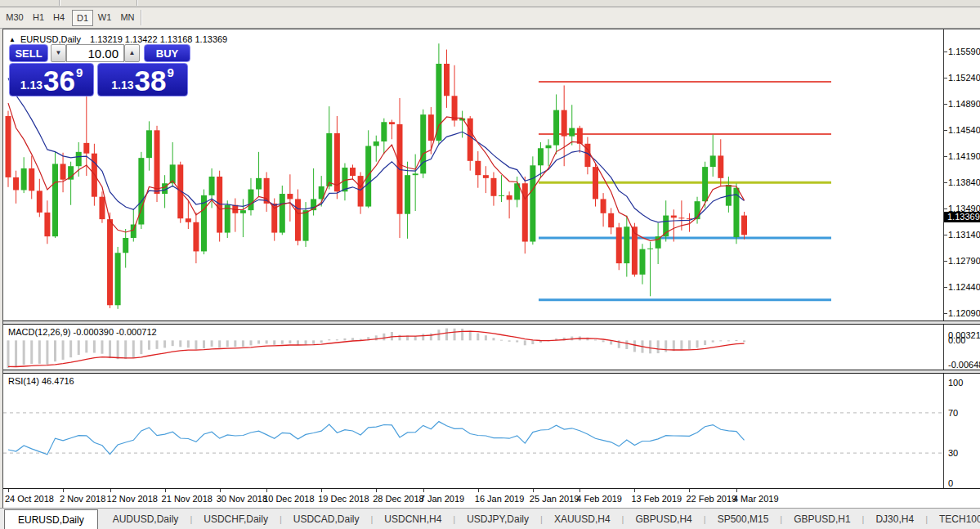  What do you see at coordinates (132, 499) in the screenshot?
I see `date-axis-label: 12 Nov 2018` at bounding box center [132, 499].